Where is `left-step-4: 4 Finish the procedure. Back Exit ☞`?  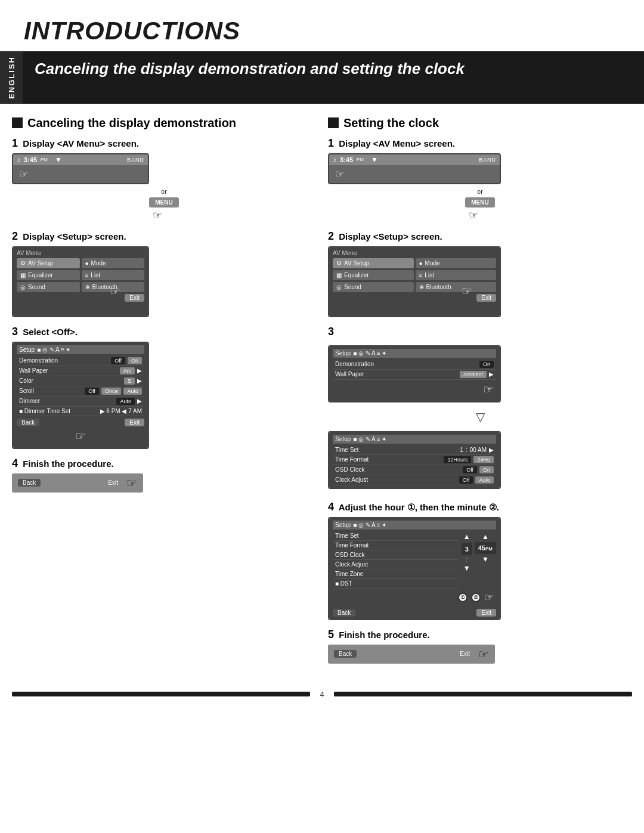
left-step-4: 4 Finish the procedure. Back Exit ☞ is located at coordinates (164, 475).